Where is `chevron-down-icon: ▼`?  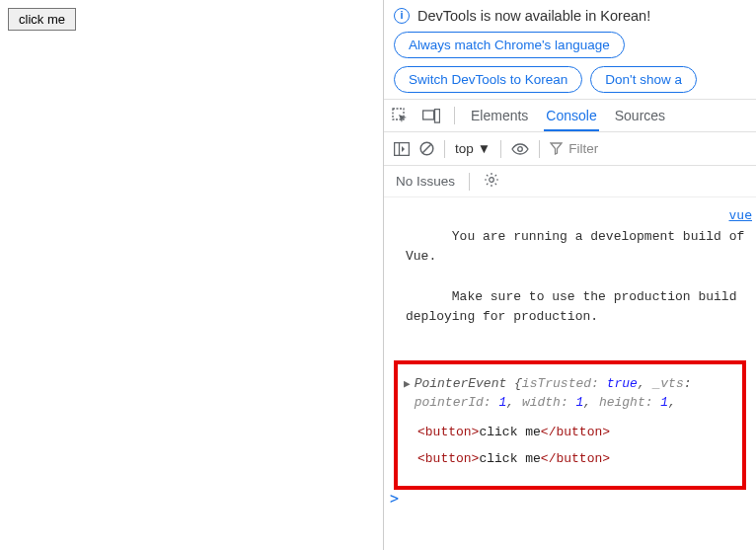
chevron-down-icon: ▼ is located at coordinates (484, 148).